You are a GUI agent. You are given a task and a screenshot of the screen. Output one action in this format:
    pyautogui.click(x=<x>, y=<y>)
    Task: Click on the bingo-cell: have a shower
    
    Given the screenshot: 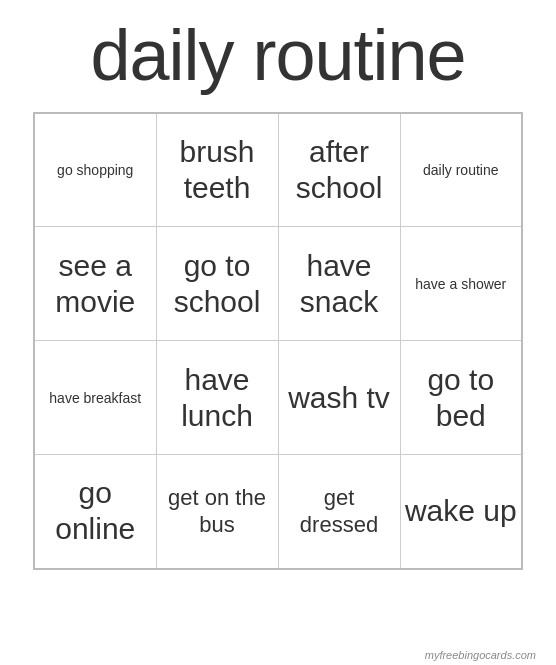 What is the action you would take?
    pyautogui.click(x=461, y=284)
    